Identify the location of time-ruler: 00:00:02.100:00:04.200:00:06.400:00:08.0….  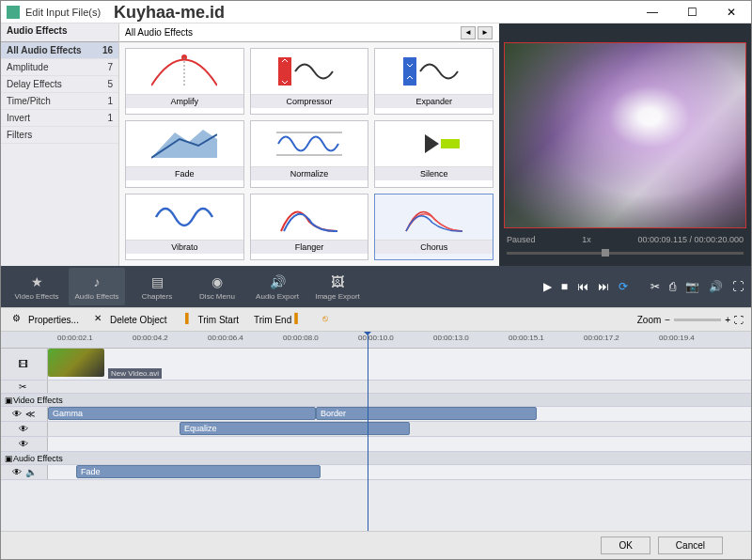
(376, 340).